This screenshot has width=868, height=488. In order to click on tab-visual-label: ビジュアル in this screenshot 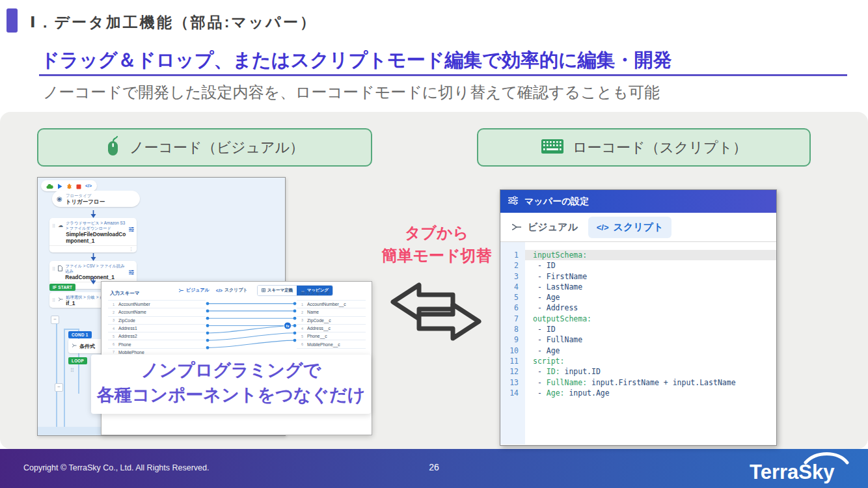, I will do `click(198, 290)`.